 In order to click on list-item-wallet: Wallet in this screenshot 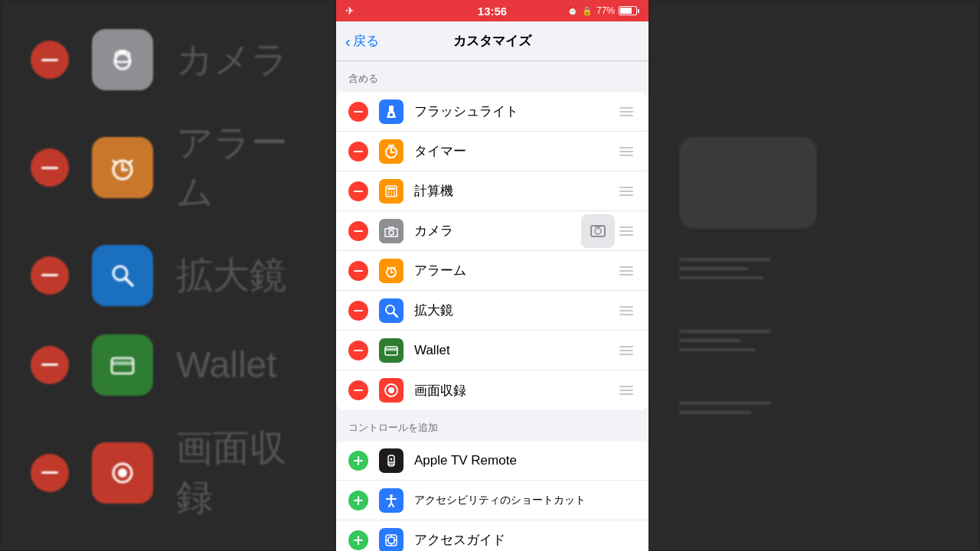, I will do `click(492, 350)`.